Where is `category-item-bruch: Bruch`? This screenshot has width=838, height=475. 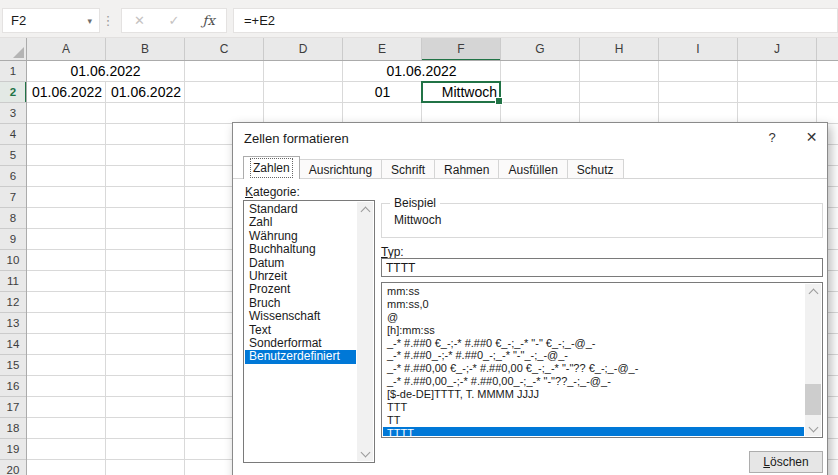 category-item-bruch: Bruch is located at coordinates (300, 304).